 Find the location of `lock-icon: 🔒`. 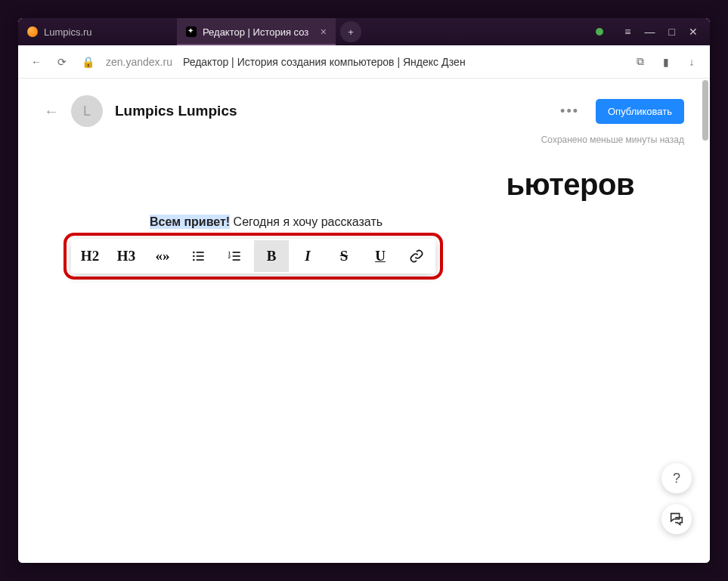

lock-icon: 🔒 is located at coordinates (88, 62).